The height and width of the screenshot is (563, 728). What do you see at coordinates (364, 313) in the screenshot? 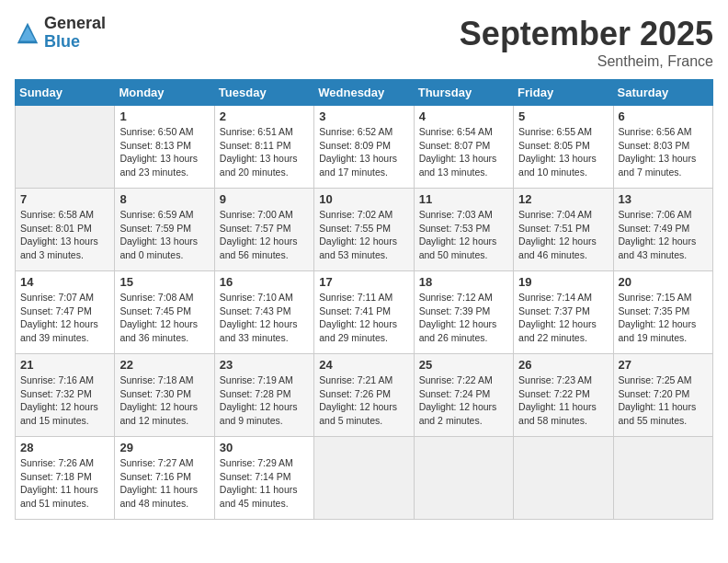
I see `calendar-cell: 17Sunrise: 7:11 AM Sunset: 7:41 PM Dayli…` at bounding box center [364, 313].